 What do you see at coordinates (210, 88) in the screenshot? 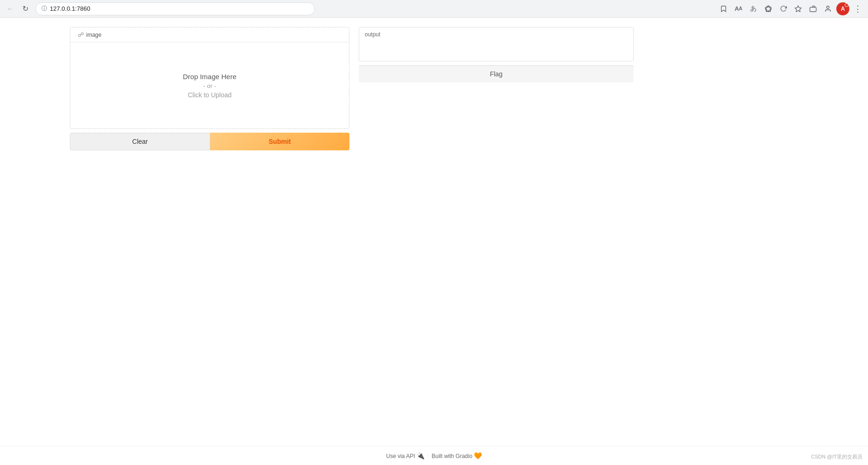
I see `image-panel: ☍ image Drop Image Here - or - Click to …` at bounding box center [210, 88].